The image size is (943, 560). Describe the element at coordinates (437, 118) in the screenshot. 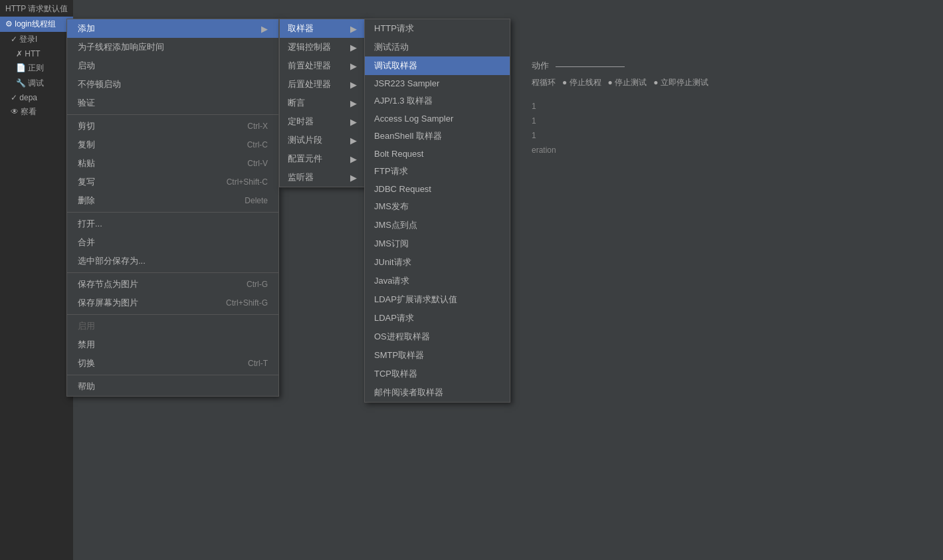

I see `sampler-access-log: Access Log Sampler` at that location.